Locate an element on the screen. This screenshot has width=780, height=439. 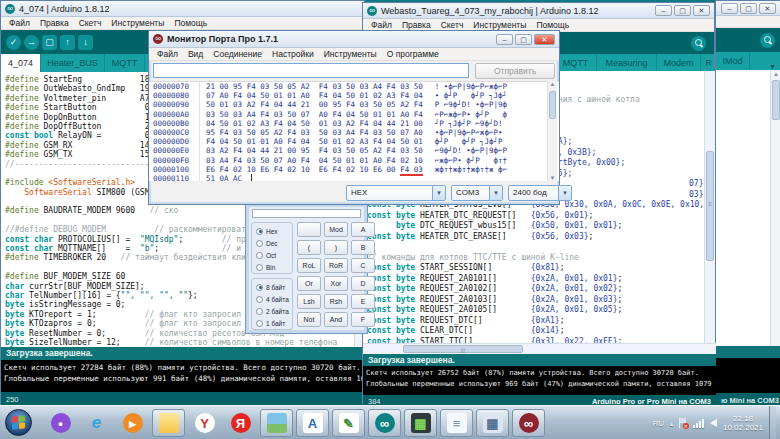
calc-key-Mod: Mod is located at coordinates (336, 230).